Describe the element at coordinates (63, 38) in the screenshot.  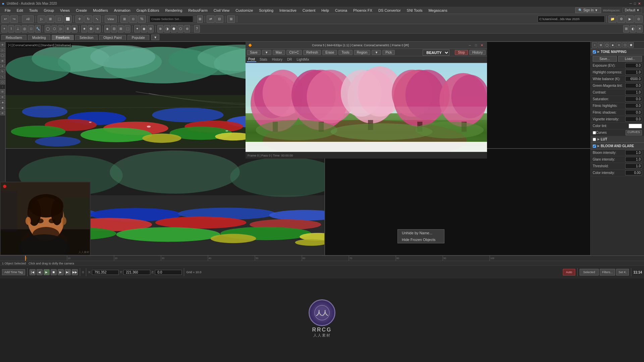
I see `tab-freeform: Freeform` at that location.